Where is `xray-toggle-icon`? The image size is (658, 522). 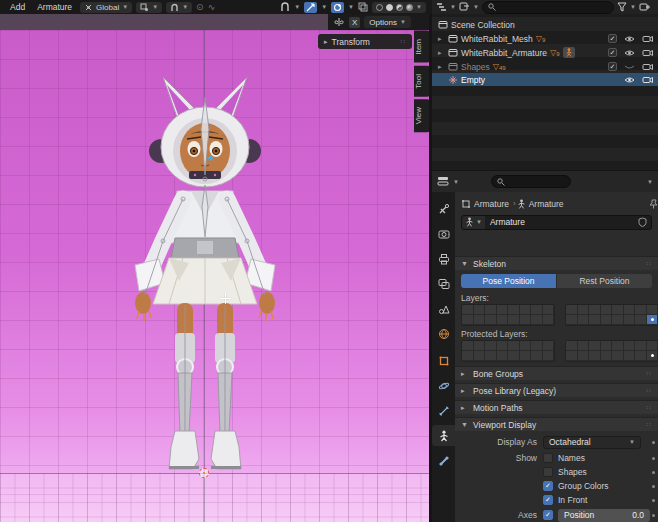
xray-toggle-icon is located at coordinates (363, 7).